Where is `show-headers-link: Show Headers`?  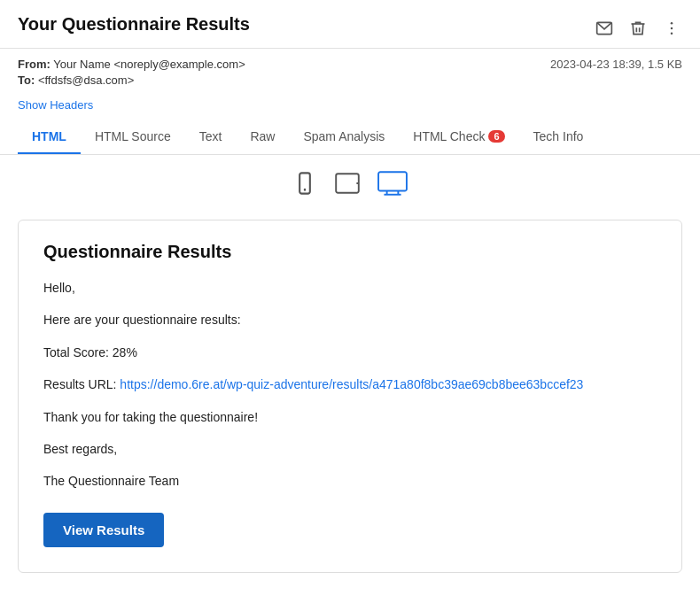 show-headers-link: Show Headers is located at coordinates (55, 104).